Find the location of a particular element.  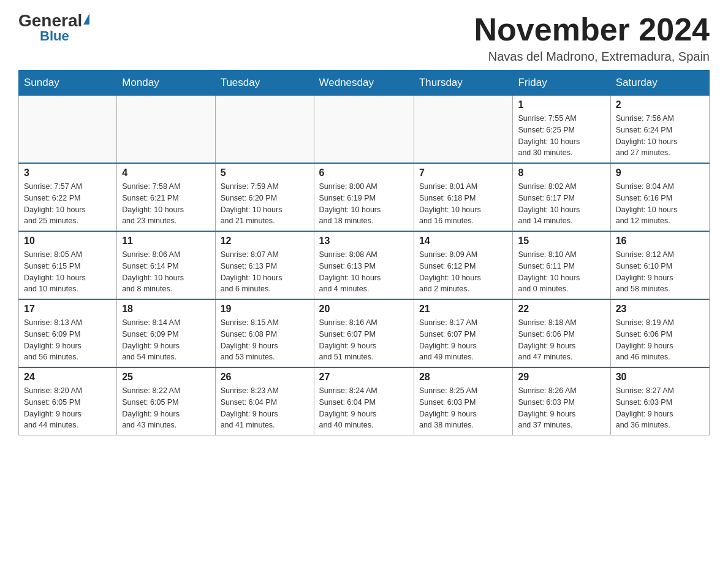

table-row: 24Sunrise: 8:20 AM Sunset: 6:05 PM Dayli… is located at coordinates (68, 401).